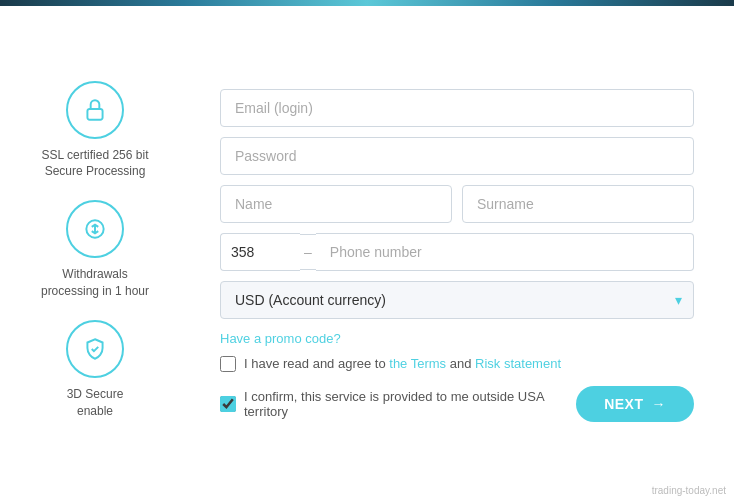 This screenshot has height=500, width=734. Describe the element at coordinates (95, 349) in the screenshot. I see `shield-icon` at that location.